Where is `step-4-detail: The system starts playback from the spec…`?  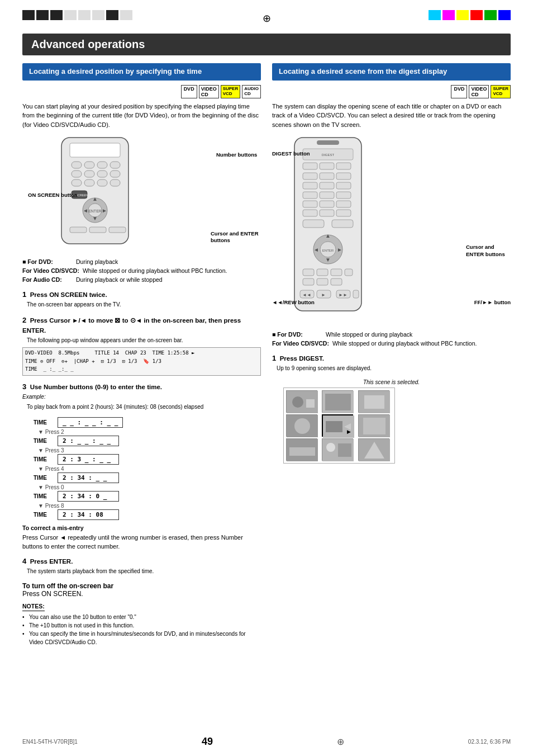
step-4-detail: The system starts playback from the spec… is located at coordinates (91, 571).